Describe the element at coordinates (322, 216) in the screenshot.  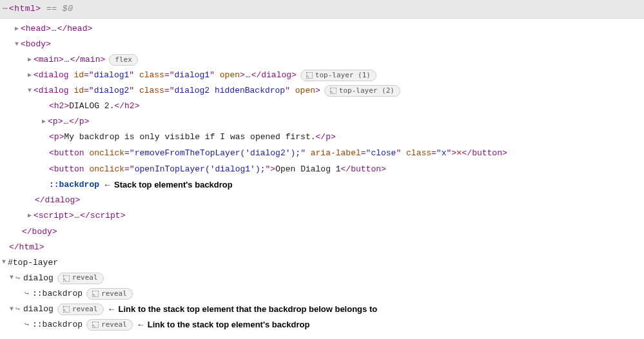
I see `node-script: ▶ <script>…</script>` at that location.